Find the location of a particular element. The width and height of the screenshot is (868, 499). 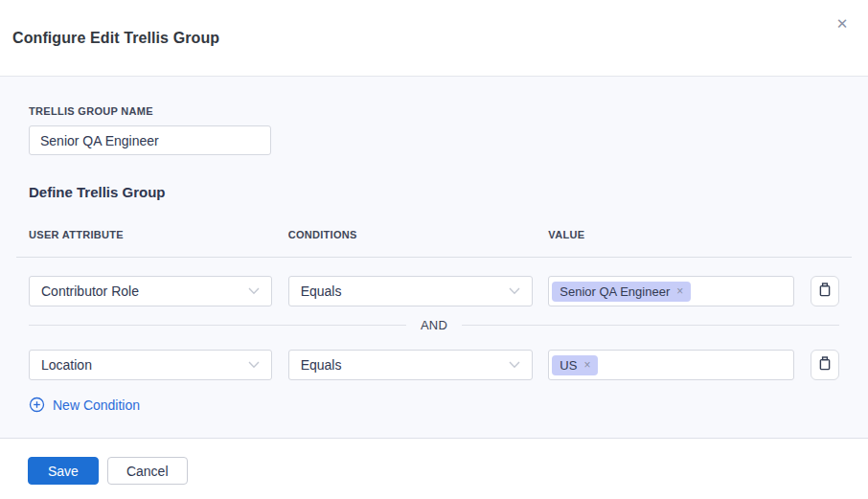

value-tag-label: US is located at coordinates (568, 366).